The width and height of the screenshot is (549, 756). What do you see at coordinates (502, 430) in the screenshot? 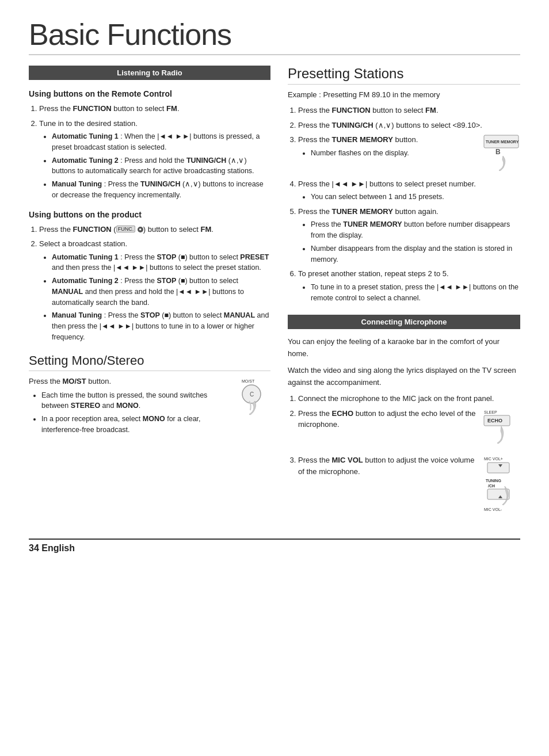
I see `echo-img: SLEEP ECHO` at bounding box center [502, 430].